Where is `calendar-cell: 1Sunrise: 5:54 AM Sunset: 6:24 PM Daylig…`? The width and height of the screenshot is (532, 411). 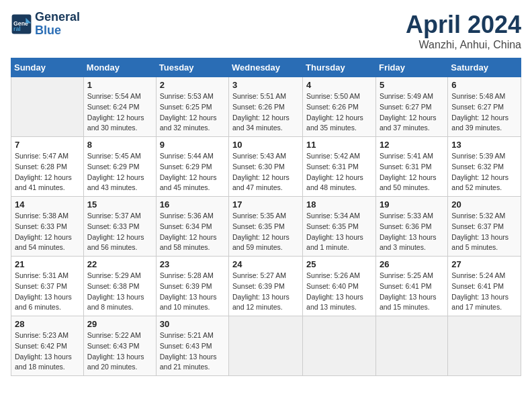 calendar-cell: 1Sunrise: 5:54 AM Sunset: 6:24 PM Daylig… is located at coordinates (120, 107).